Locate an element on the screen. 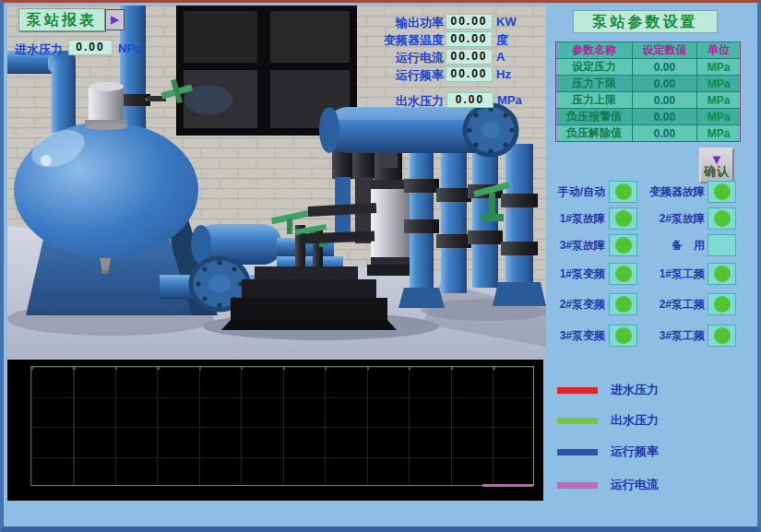 This screenshot has width=761, height=532. status-row: 1#泵变频 1#泵工频 is located at coordinates (382, 274).